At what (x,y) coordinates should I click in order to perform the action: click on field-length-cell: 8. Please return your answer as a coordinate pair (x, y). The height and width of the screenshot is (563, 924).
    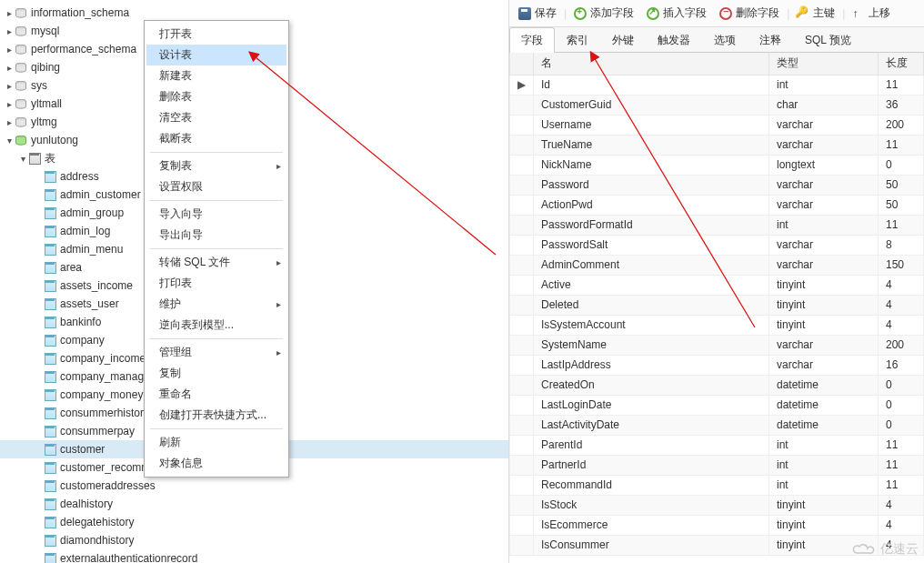
    Looking at the image, I should click on (901, 245).